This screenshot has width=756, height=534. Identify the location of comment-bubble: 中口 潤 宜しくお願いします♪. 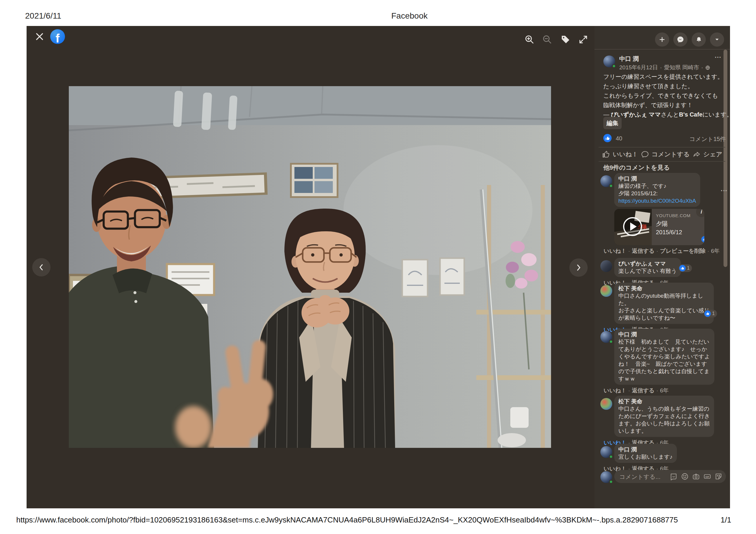
(646, 453).